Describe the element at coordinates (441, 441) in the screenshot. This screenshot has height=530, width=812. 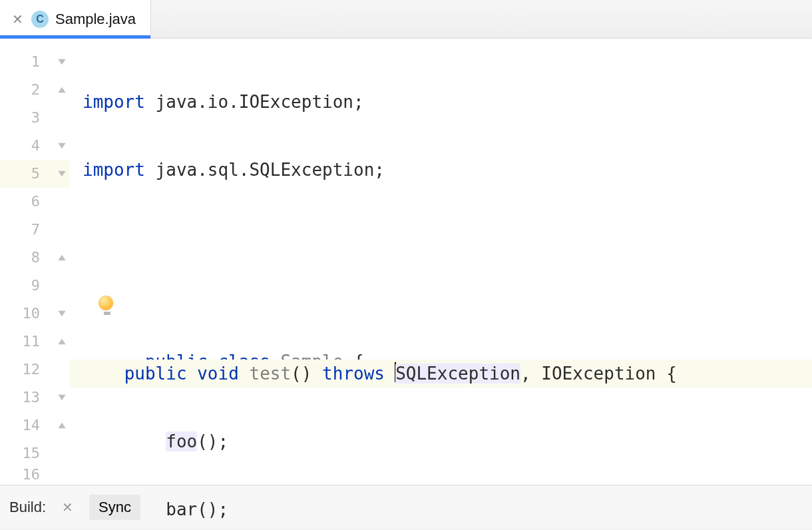
I see `code-line: foo();` at that location.